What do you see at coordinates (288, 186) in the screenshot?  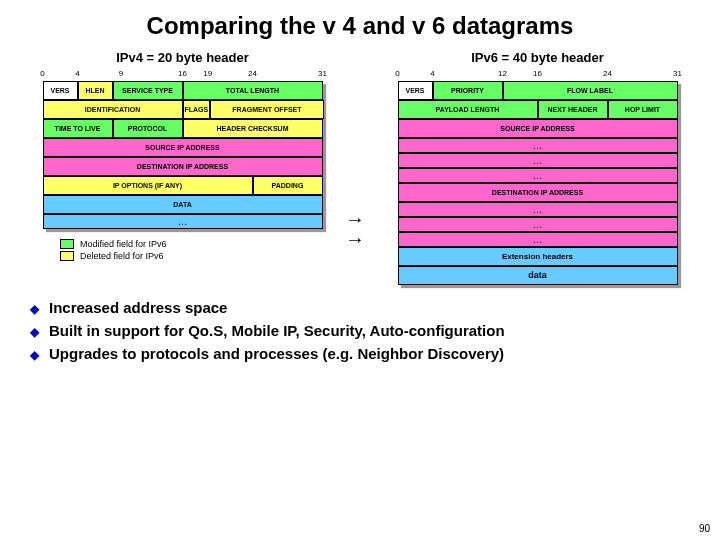 I see `field-padding: PADDING` at bounding box center [288, 186].